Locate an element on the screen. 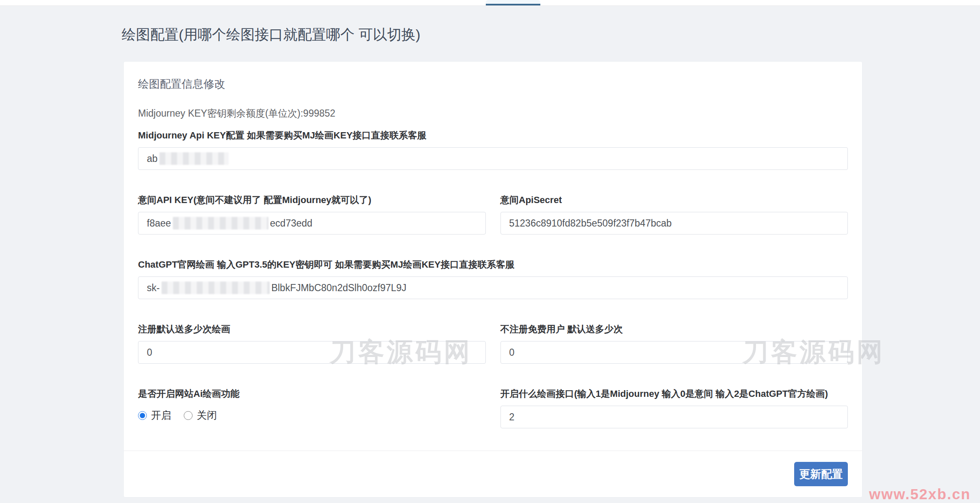  radio-on-input is located at coordinates (143, 415).